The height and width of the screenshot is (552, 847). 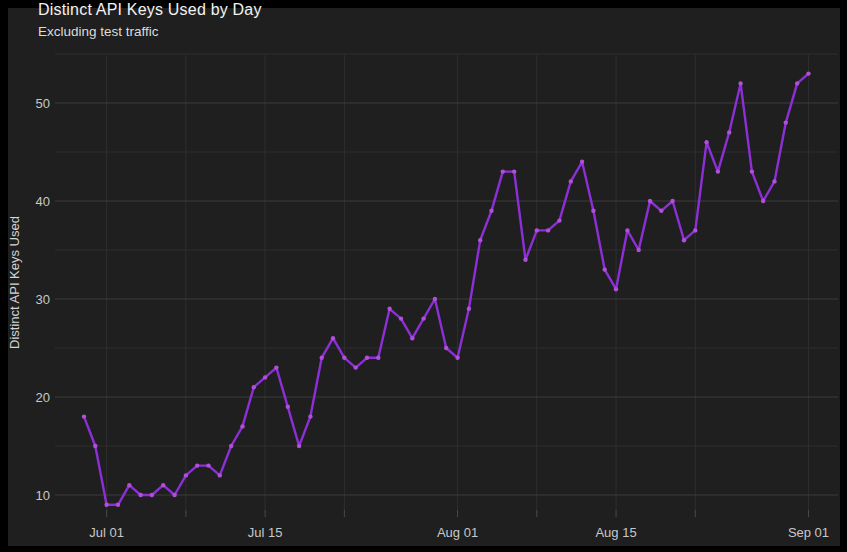 I want to click on y-tick-label: 40, so click(x=43, y=202).